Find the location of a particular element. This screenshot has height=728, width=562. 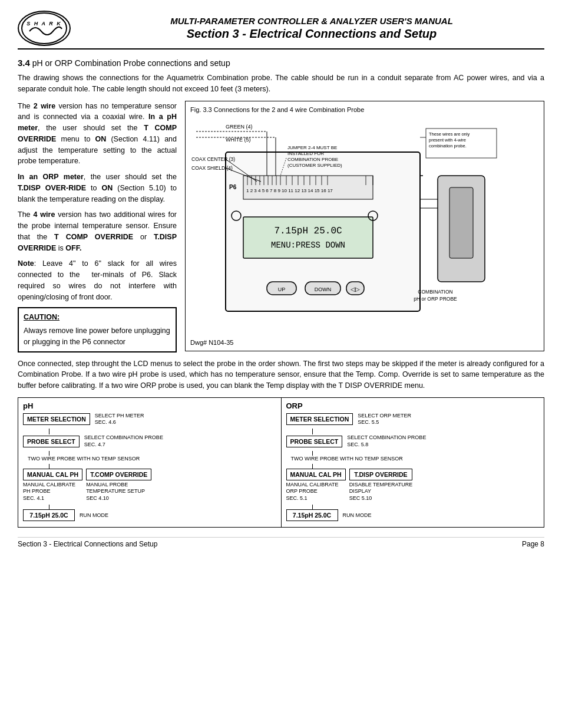

section-number: 3.4 is located at coordinates (24, 62).